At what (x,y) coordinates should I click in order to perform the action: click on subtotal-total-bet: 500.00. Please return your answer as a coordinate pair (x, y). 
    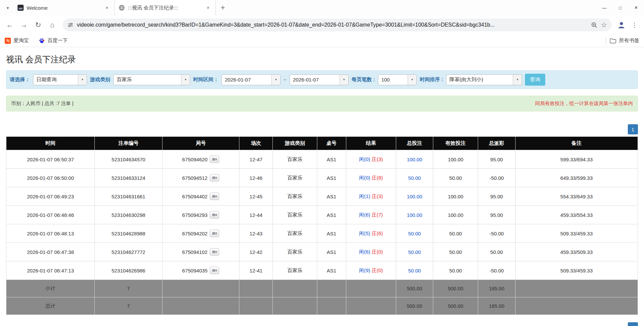
    Looking at the image, I should click on (415, 289).